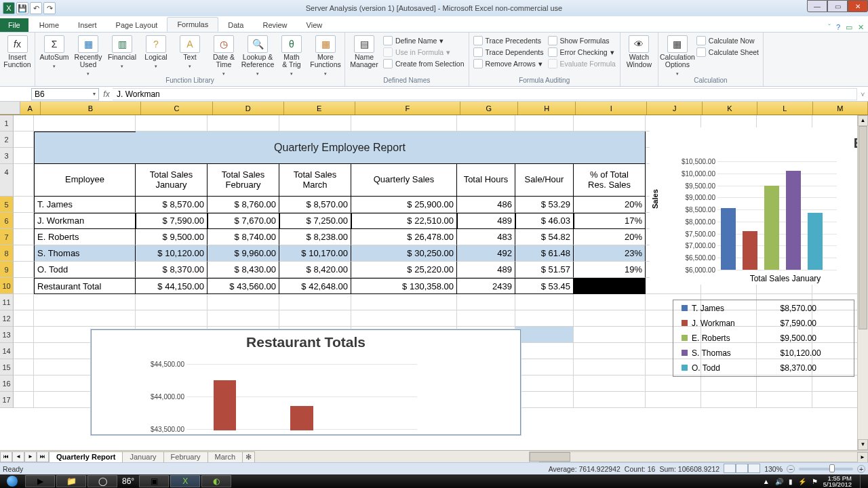 Image resolution: width=868 pixels, height=488 pixels. Describe the element at coordinates (545, 253) in the screenshot. I see `cell-H8: $ 61.48` at that location.